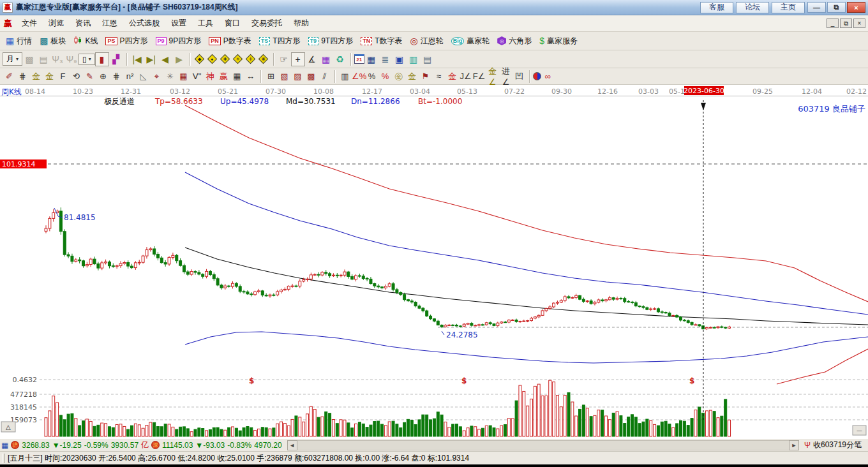 This screenshot has width=868, height=467. I want to click on draw-tool-32: ⚑, so click(425, 77).